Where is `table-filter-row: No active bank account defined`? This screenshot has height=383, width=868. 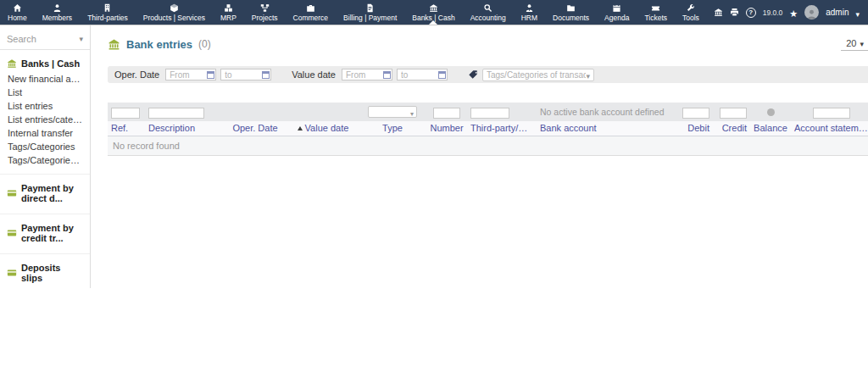 table-filter-row: No active bank account defined is located at coordinates (488, 112).